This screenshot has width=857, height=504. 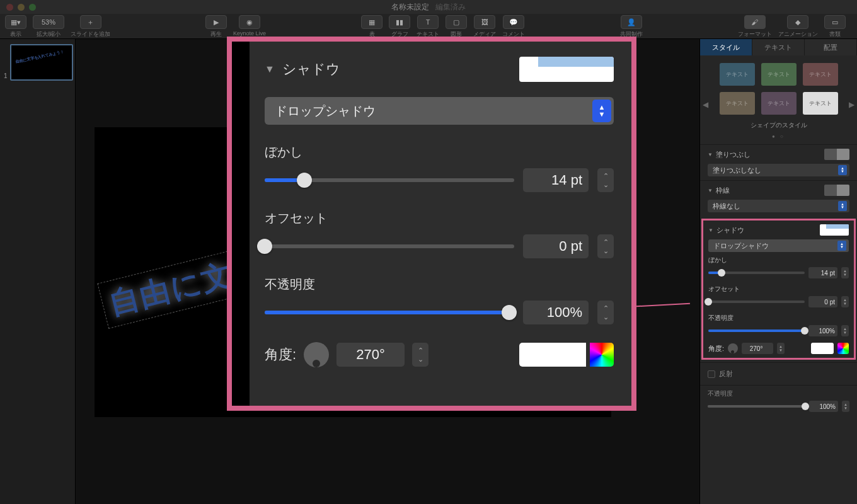 I want to click on collab-button: 👤, so click(x=631, y=22).